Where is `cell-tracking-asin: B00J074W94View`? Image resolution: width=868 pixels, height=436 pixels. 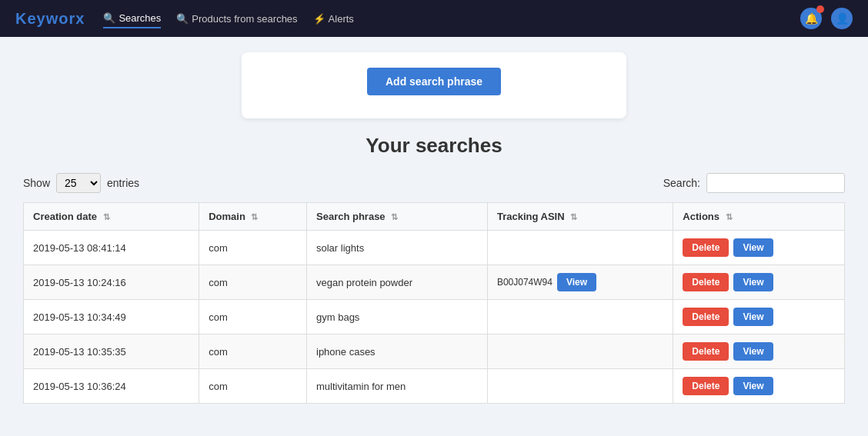 cell-tracking-asin: B00J074W94View is located at coordinates (580, 283).